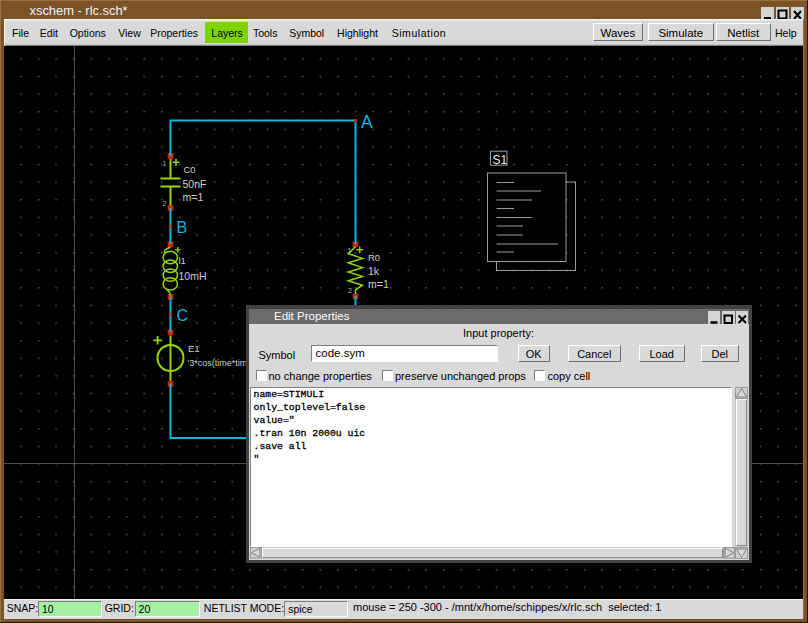 The height and width of the screenshot is (623, 808). I want to click on svg-text: 50nF, so click(195, 184).